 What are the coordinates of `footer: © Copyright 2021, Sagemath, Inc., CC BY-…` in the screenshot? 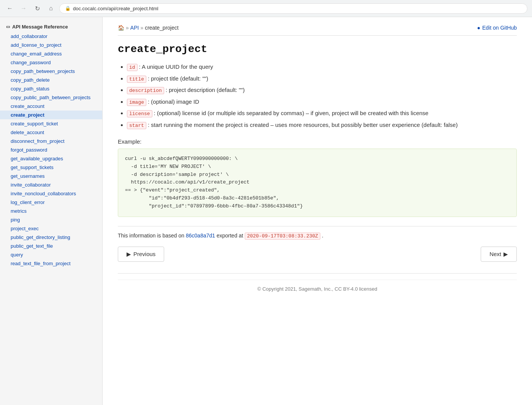 It's located at (317, 286).